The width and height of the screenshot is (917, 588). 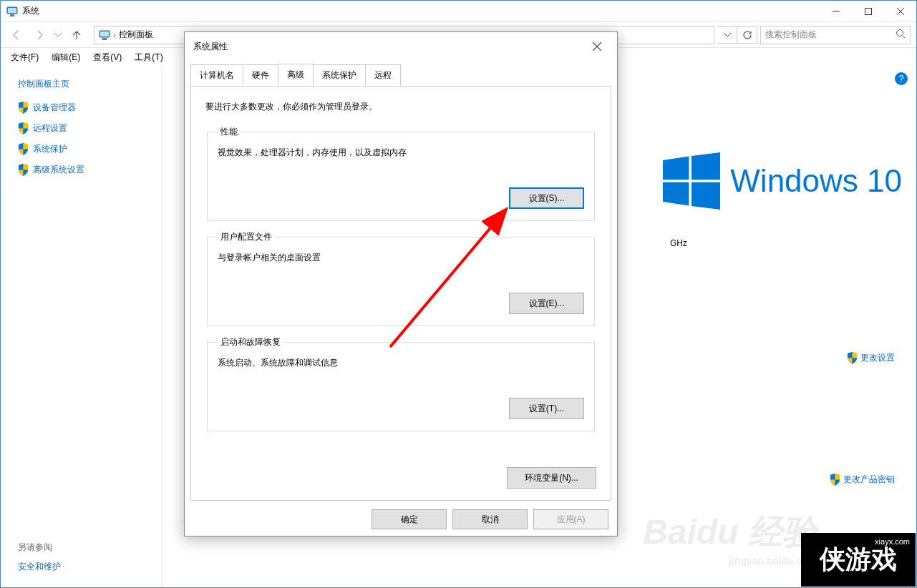 What do you see at coordinates (16, 35) in the screenshot?
I see `back-arrow-icon` at bounding box center [16, 35].